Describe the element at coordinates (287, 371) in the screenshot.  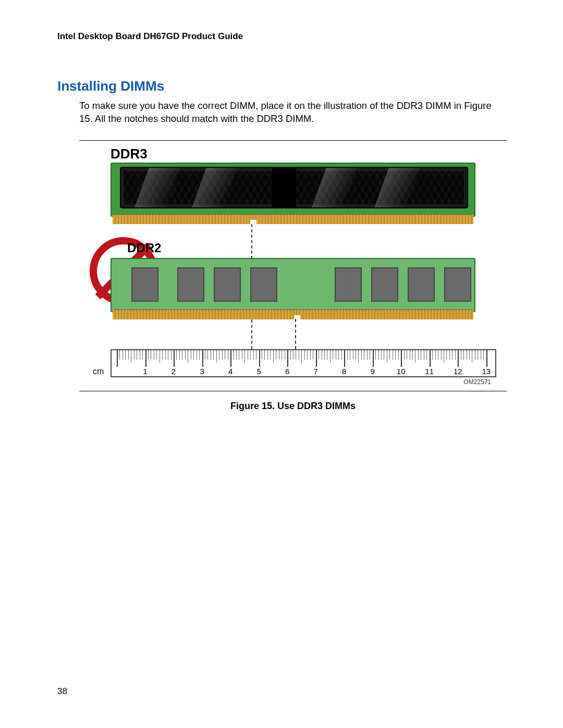
I see `ruler-tick-6: 6` at that location.